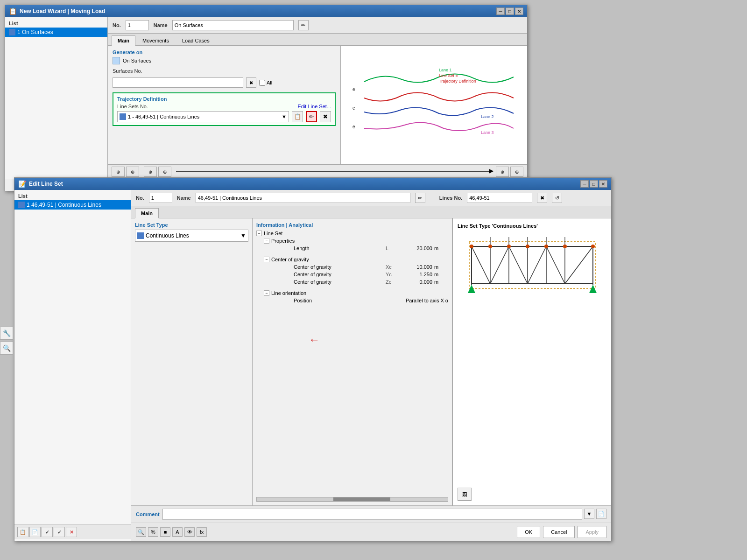 The image size is (747, 560). Describe the element at coordinates (589, 514) in the screenshot. I see `comment-dropdown-btn: ▼` at that location.